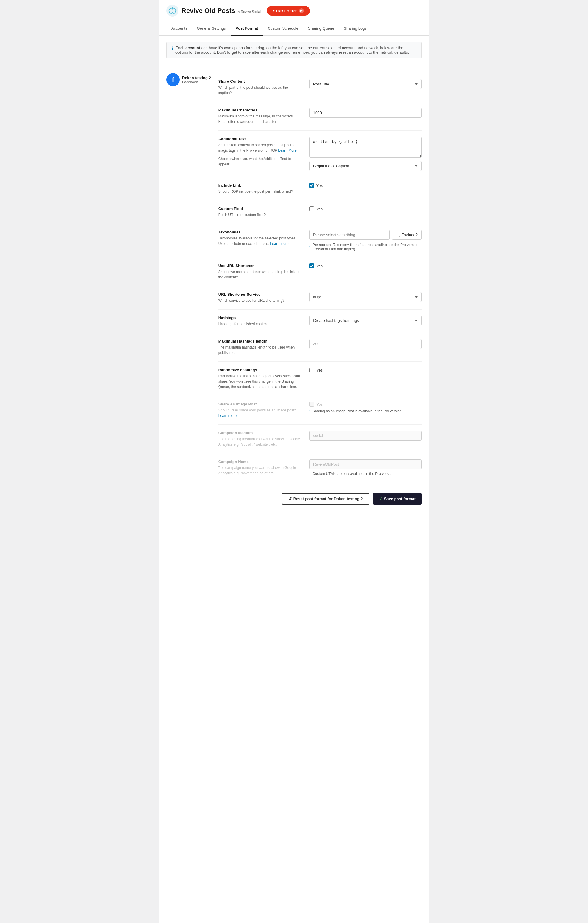 Image resolution: width=588 pixels, height=923 pixels. I want to click on info-banner: ℹ Each account can have it's own options…, so click(294, 50).